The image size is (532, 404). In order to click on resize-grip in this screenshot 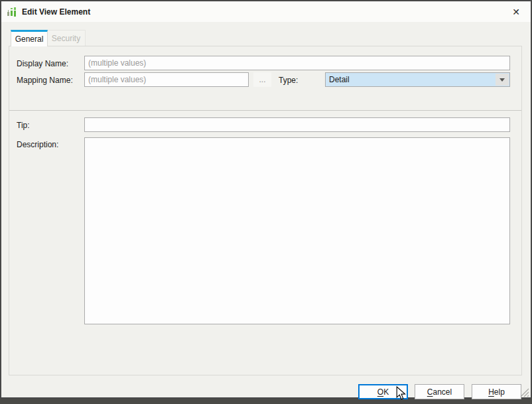, I will do `click(525, 393)`.